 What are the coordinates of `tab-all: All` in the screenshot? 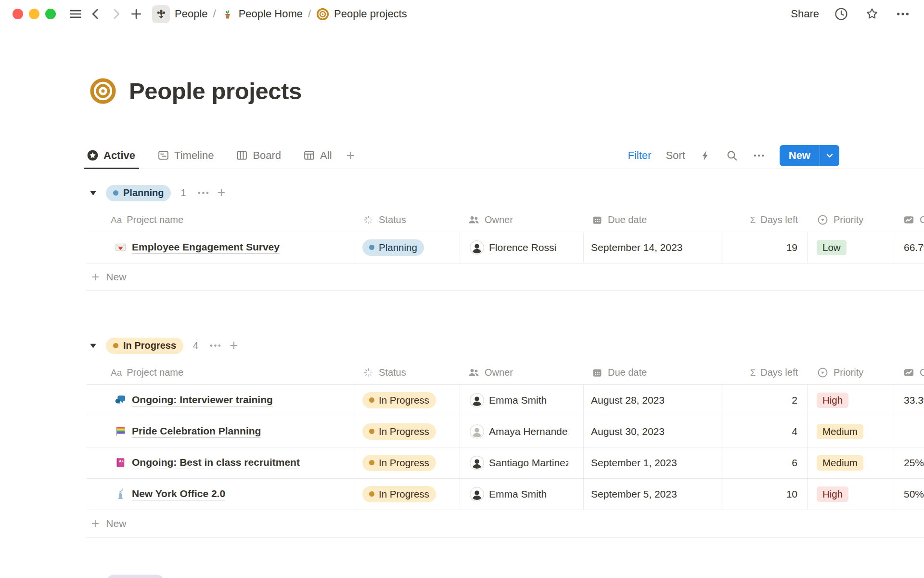 It's located at (318, 156).